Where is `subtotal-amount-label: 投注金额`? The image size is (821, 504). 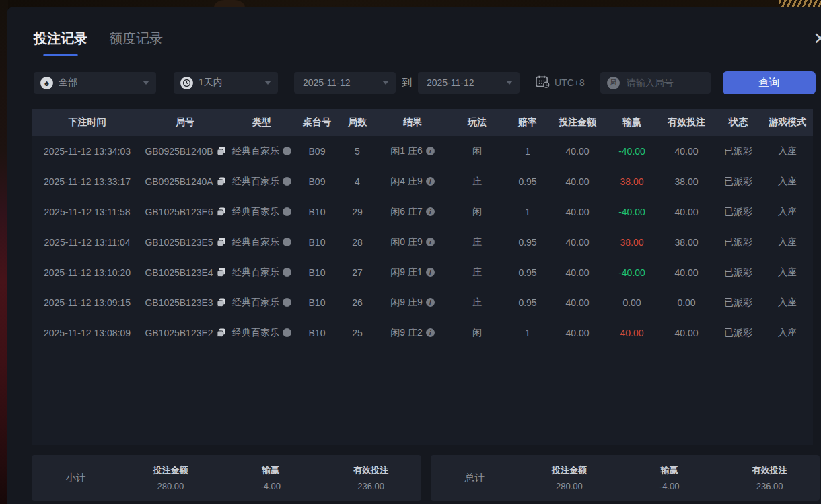
subtotal-amount-label: 投注金额 is located at coordinates (171, 470).